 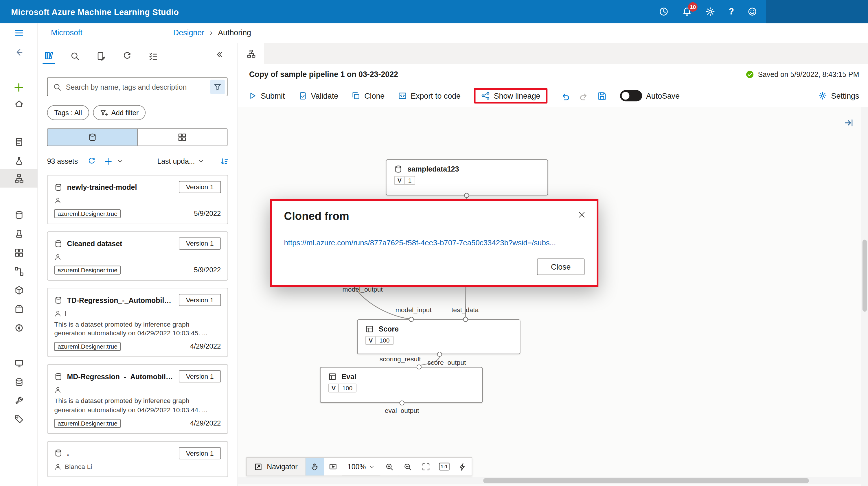 What do you see at coordinates (466, 195) in the screenshot?
I see `port-sampledata-output` at bounding box center [466, 195].